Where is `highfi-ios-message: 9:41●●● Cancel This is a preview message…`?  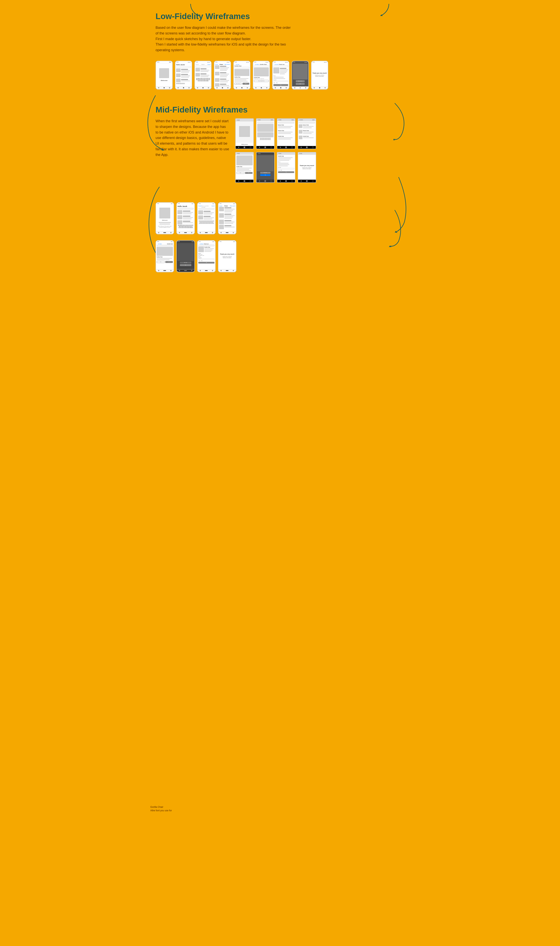 highfi-ios-message: 9:41●●● Cancel This is a preview message… is located at coordinates (206, 218).